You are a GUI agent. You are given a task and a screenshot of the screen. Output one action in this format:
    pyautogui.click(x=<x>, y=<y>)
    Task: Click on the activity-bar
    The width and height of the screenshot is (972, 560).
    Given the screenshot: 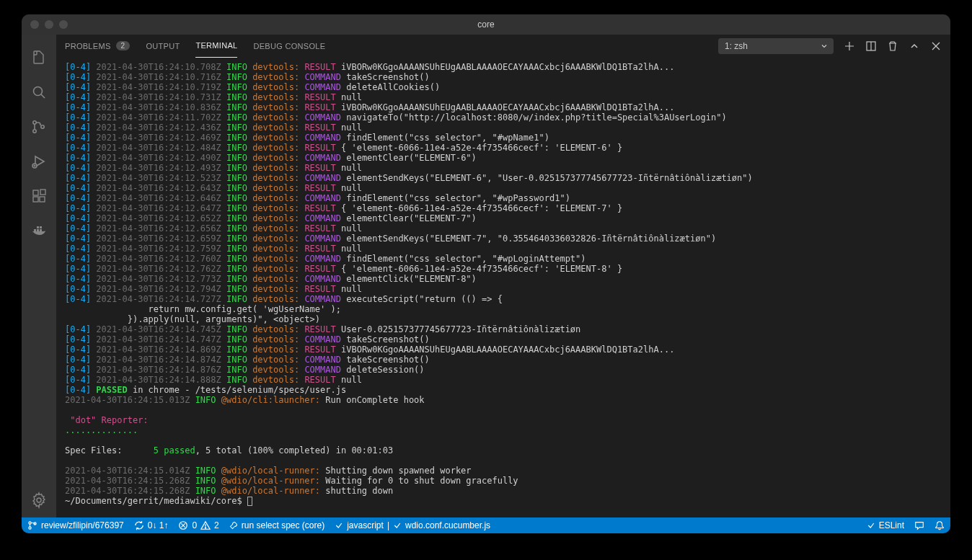 What is the action you would take?
    pyautogui.click(x=39, y=276)
    